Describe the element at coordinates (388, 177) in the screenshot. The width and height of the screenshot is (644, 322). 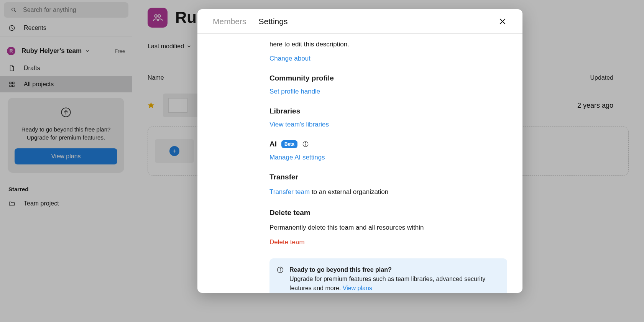
I see `transfer-heading: Transfer` at that location.